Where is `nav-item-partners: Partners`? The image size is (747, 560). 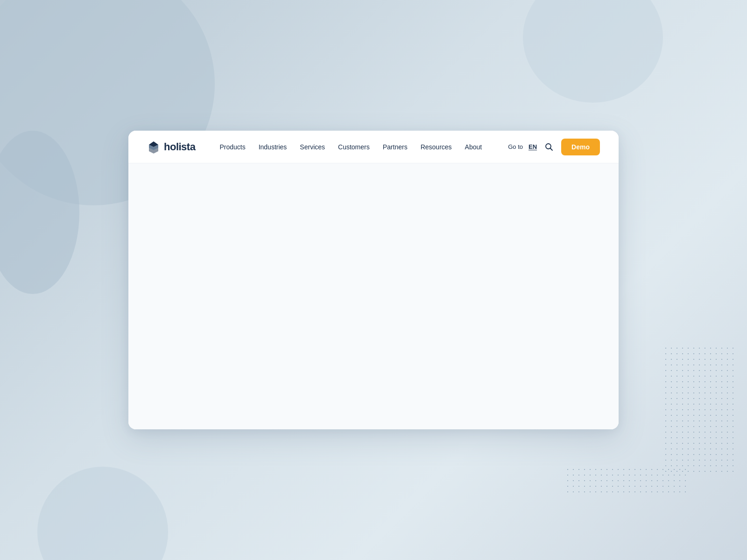
nav-item-partners: Partners is located at coordinates (395, 147).